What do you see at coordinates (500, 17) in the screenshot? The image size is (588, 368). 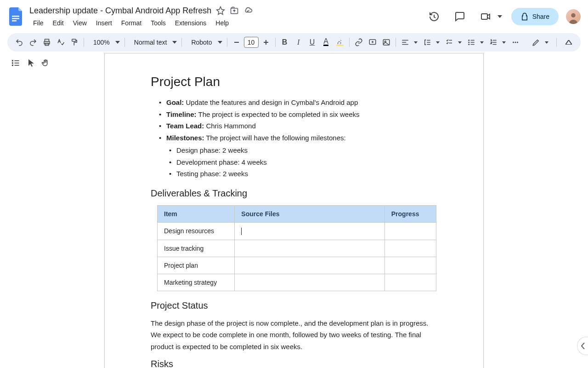 I see `meet-dropdown-icon` at bounding box center [500, 17].